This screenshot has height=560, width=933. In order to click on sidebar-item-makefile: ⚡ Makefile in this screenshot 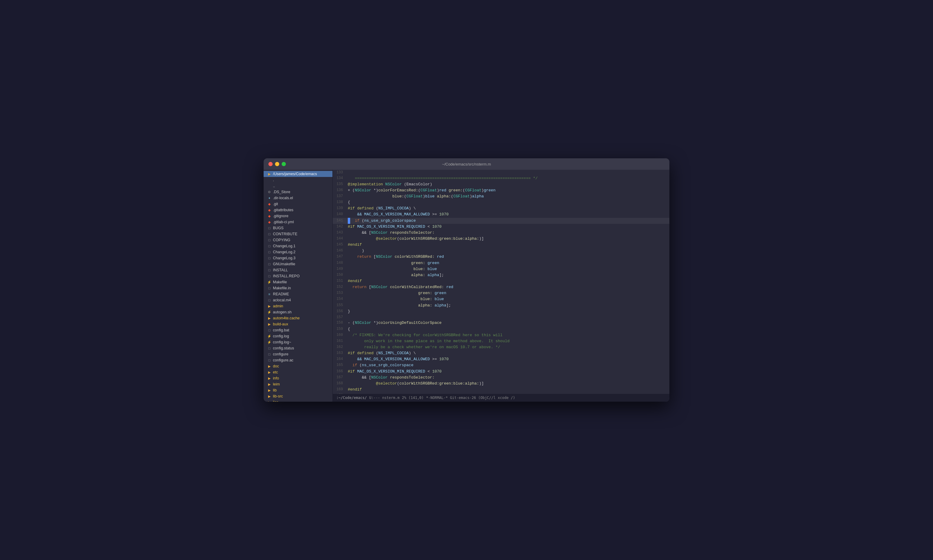, I will do `click(298, 282)`.